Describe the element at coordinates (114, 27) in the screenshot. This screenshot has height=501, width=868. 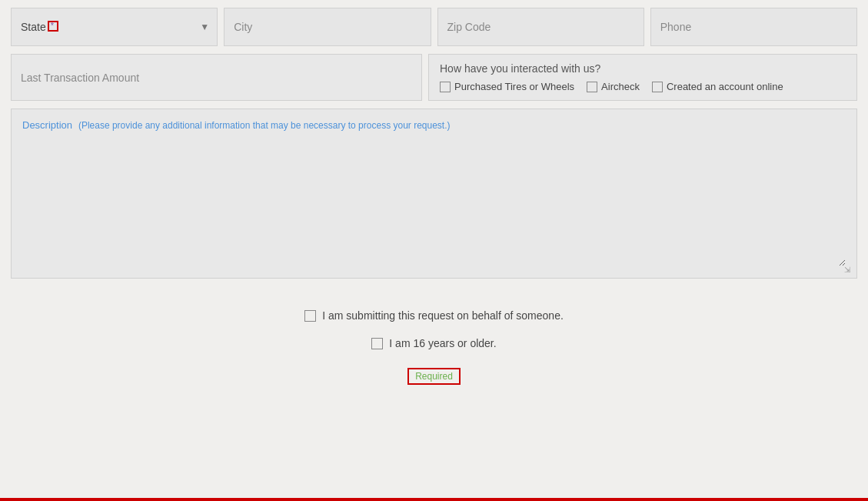
I see `state-field: State ▼` at that location.